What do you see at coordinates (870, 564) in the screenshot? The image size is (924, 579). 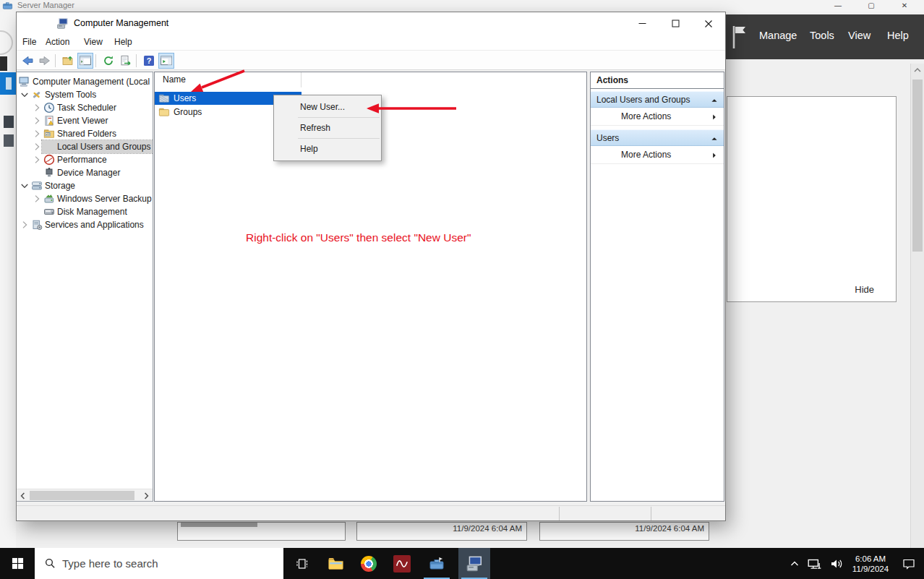 I see `taskbar-clock: 6:06 AM11/9/2024` at bounding box center [870, 564].